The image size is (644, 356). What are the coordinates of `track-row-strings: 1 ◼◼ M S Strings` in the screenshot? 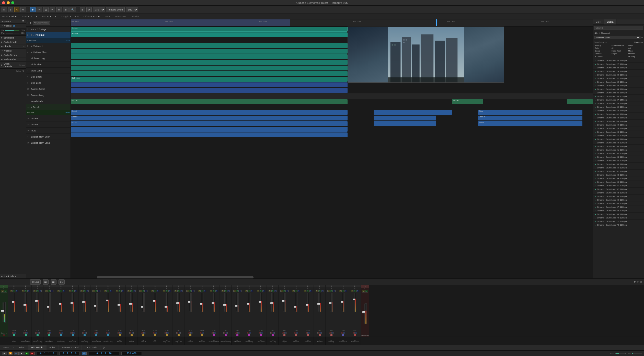 It's located at (48, 29).